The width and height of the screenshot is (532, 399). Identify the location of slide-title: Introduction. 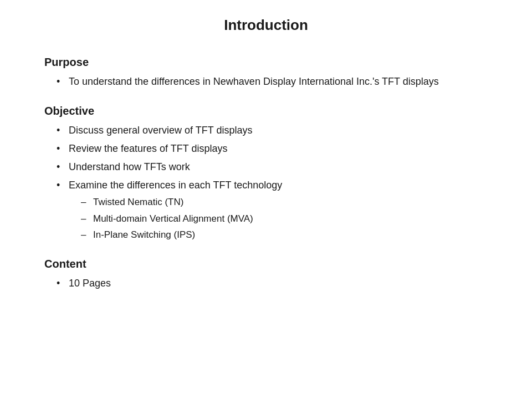
(266, 22).